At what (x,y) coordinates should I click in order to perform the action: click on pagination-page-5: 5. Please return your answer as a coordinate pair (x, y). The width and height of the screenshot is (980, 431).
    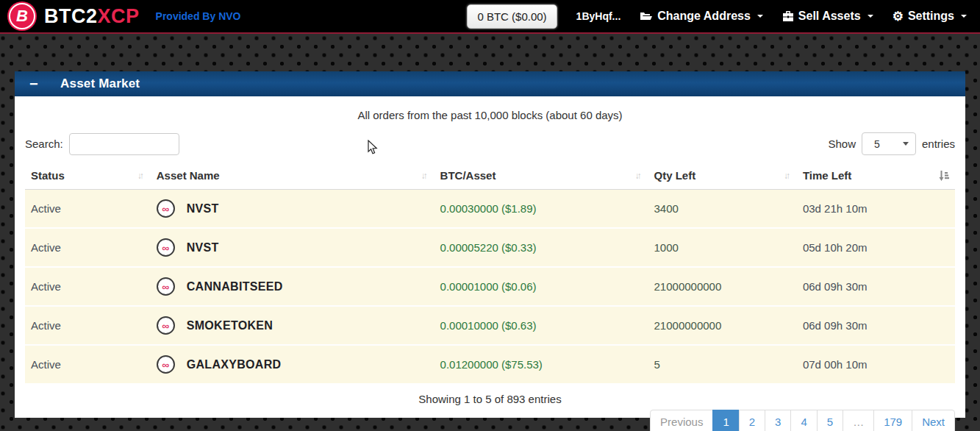
    Looking at the image, I should click on (830, 421).